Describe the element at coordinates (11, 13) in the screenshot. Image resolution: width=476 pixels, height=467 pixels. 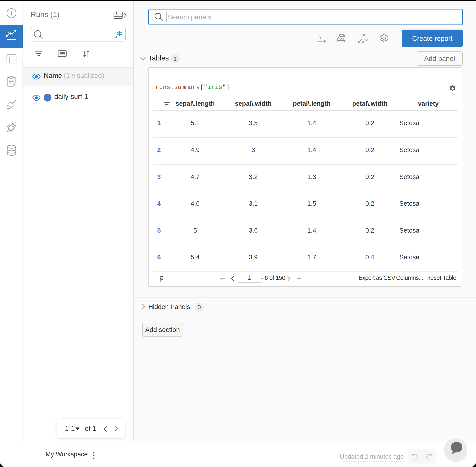
I see `svg-text: i` at that location.